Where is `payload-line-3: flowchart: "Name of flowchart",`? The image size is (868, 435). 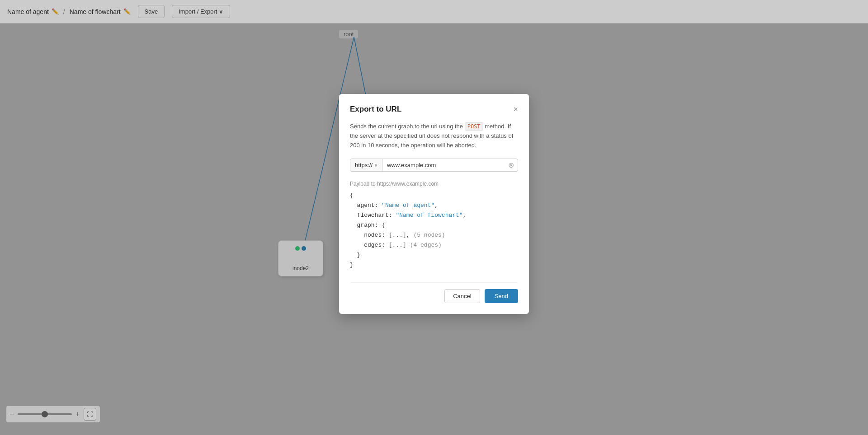
payload-line-3: flowchart: "Name of flowchart", is located at coordinates (434, 215).